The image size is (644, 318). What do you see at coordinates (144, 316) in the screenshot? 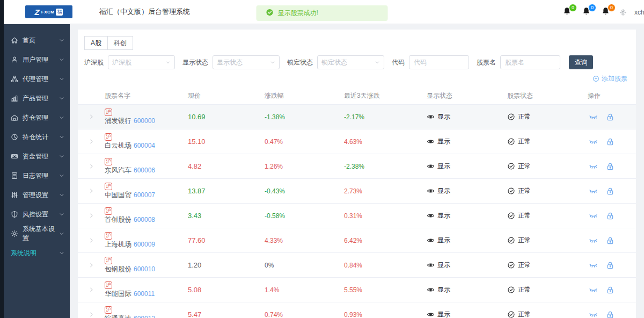
I see `stock-code-link: 600012` at bounding box center [144, 316].